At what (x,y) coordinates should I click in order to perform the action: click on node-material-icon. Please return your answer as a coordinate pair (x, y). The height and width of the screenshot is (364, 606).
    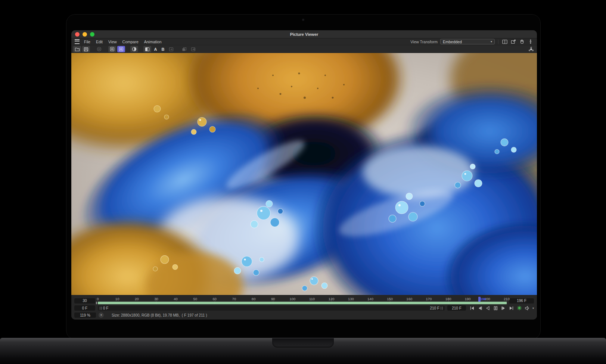
    Looking at the image, I should click on (531, 49).